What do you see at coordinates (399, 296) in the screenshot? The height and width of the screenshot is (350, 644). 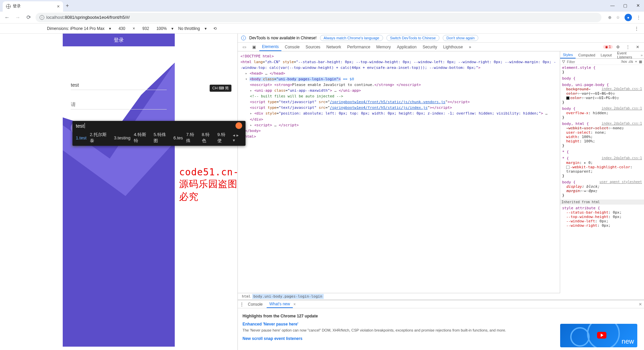 I see `dom-breadcrumb: htmlbody.uni-body.pages-login-login` at bounding box center [399, 296].